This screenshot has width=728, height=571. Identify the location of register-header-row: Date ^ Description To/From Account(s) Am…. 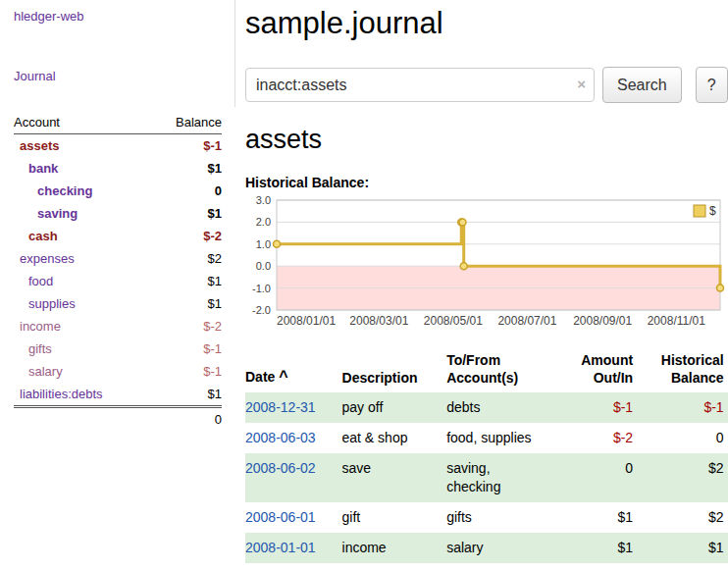
(487, 370).